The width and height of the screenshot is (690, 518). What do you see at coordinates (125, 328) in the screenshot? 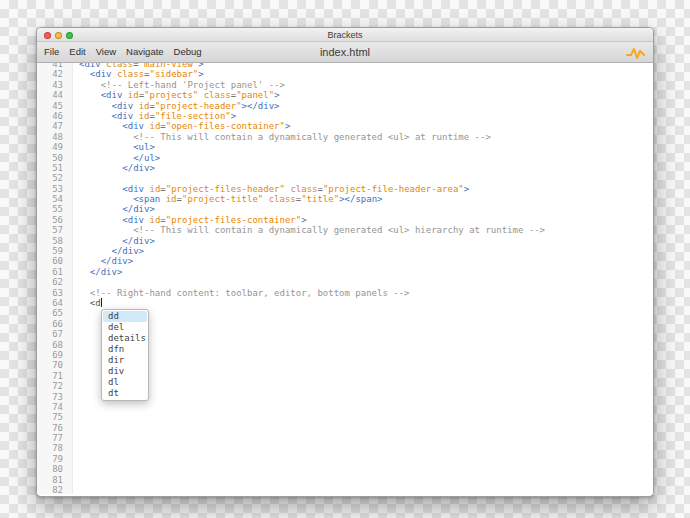
I see `code-hint-item: del` at bounding box center [125, 328].